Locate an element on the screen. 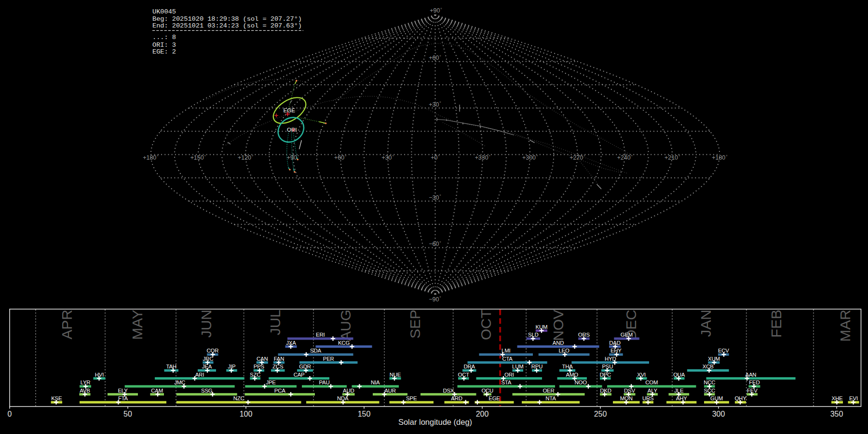 The height and width of the screenshot is (434, 868). svg-text: LMI is located at coordinates (506, 351).